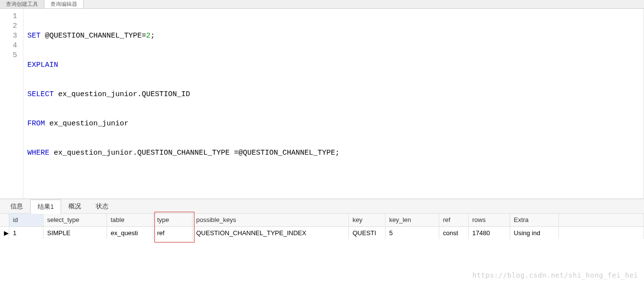  Describe the element at coordinates (26, 220) in the screenshot. I see `col-header-id: id` at that location.